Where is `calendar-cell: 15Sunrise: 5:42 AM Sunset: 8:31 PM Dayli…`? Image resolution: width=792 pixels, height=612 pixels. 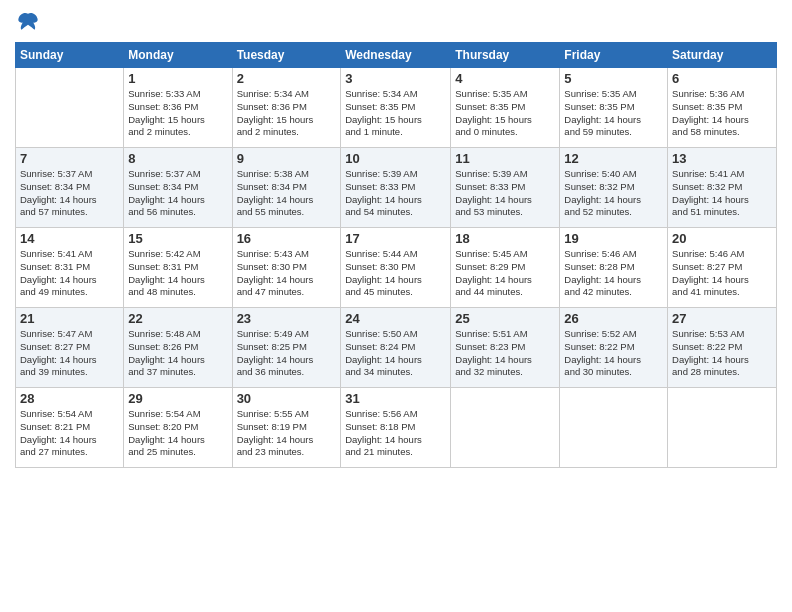 calendar-cell: 15Sunrise: 5:42 AM Sunset: 8:31 PM Dayli… is located at coordinates (178, 268).